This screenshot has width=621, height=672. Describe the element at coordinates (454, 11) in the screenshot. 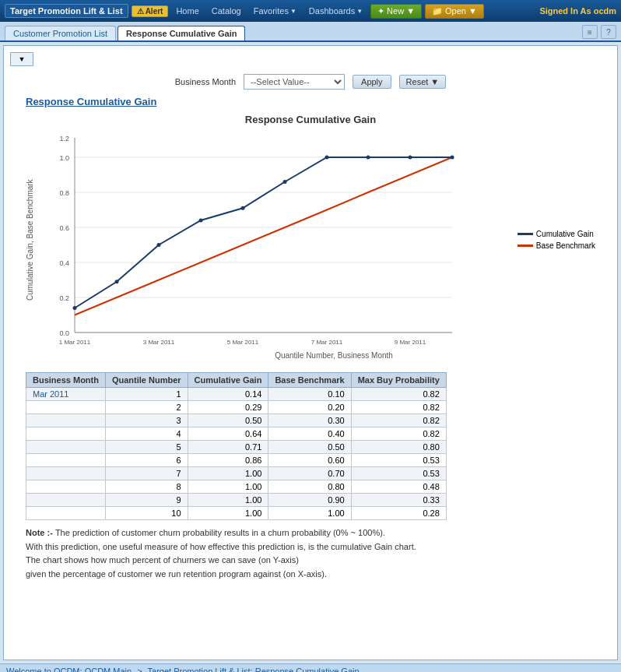

I see `open-button: 📁 Open ▼` at that location.